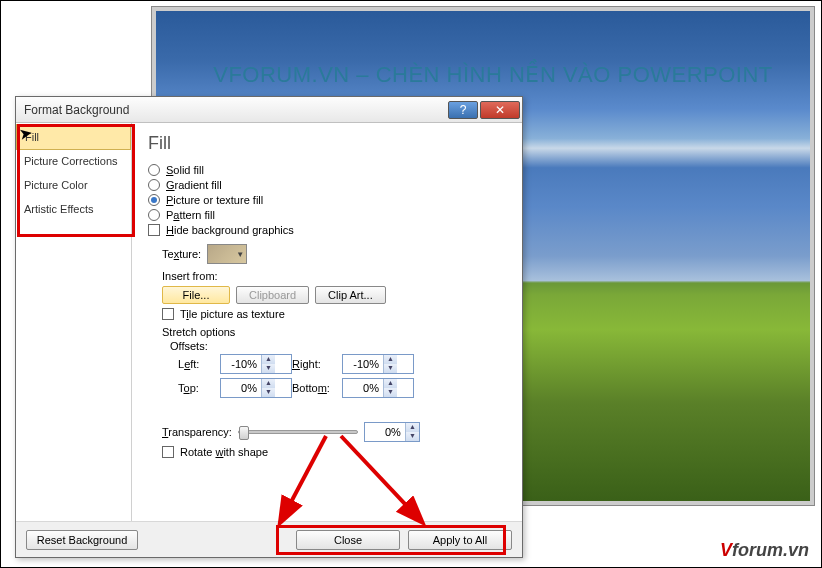 Image resolution: width=822 pixels, height=568 pixels. What do you see at coordinates (269, 110) in the screenshot?
I see `titlebar: Format Background ? ✕` at bounding box center [269, 110].